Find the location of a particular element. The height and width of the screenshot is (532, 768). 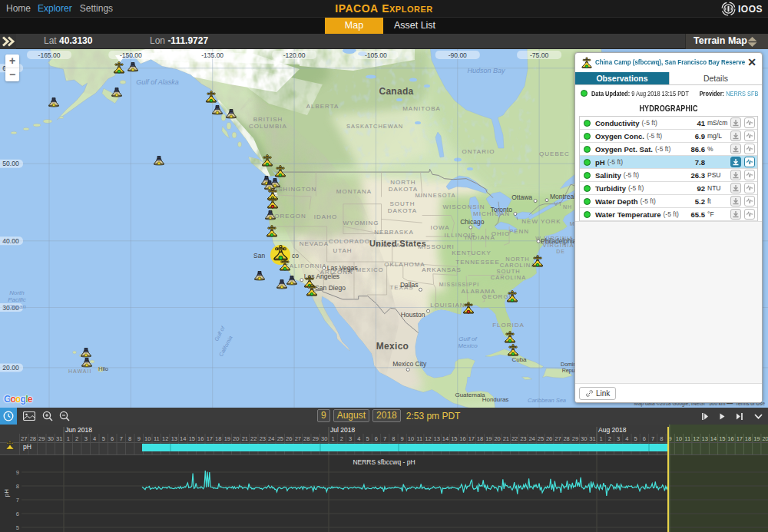

svg-text: 31 is located at coordinates (592, 439).